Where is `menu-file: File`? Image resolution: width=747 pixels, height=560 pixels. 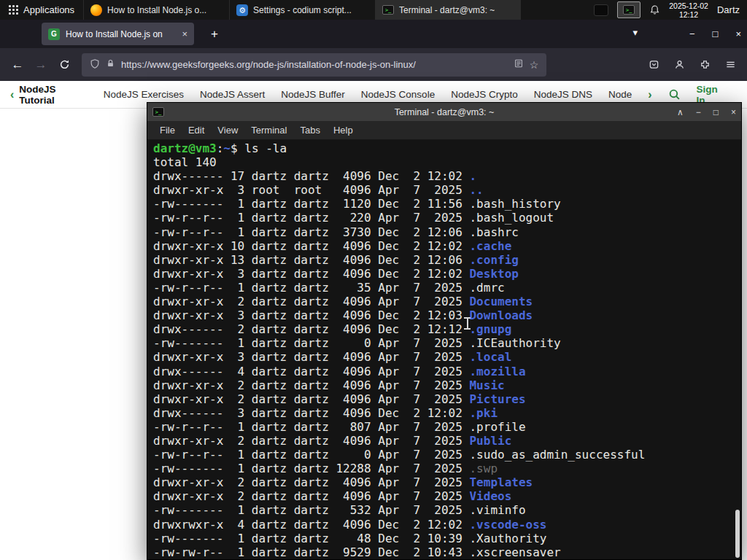
menu-file: File is located at coordinates (168, 130).